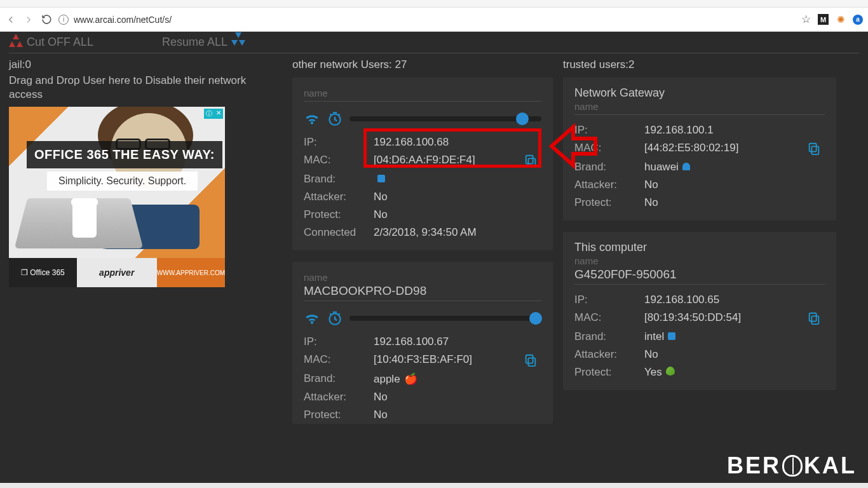  I want to click on resume-icon, so click(238, 43).